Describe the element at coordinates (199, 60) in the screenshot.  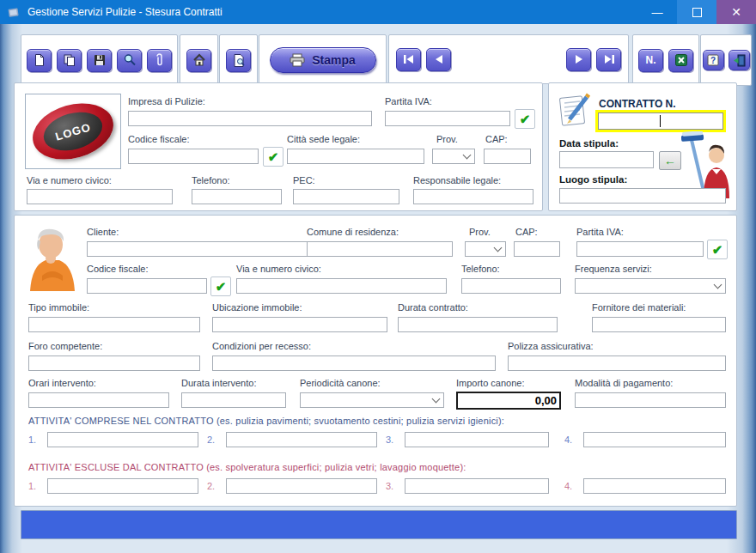
I see `home-button` at that location.